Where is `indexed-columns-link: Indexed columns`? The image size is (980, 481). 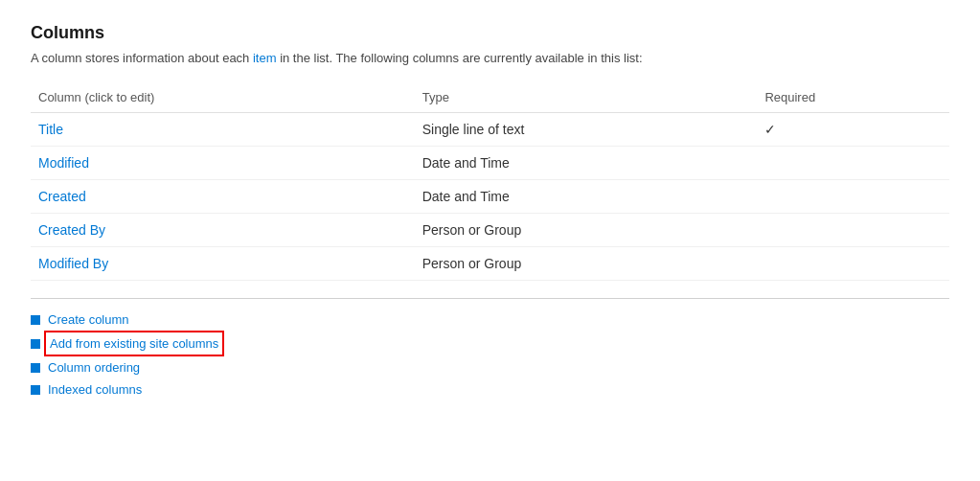 indexed-columns-link: Indexed columns is located at coordinates (95, 389).